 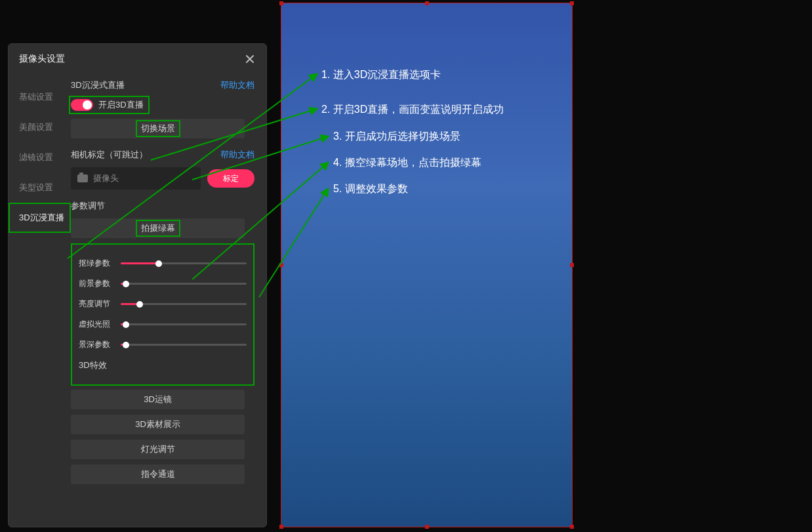 I want to click on annotation-text: 5. 调整效果参数, so click(x=371, y=189).